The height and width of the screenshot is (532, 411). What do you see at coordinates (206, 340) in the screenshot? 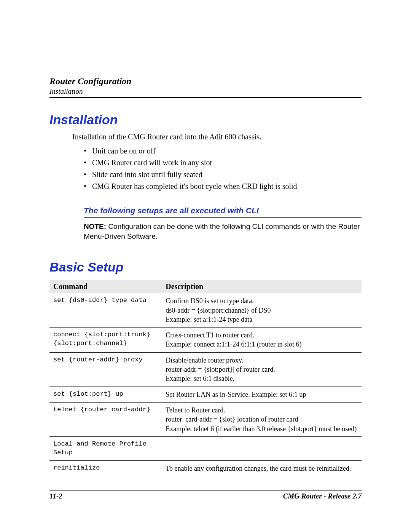
I see `table-row: connect {slot:port:trunk} {slot:port:cha…` at bounding box center [206, 340].